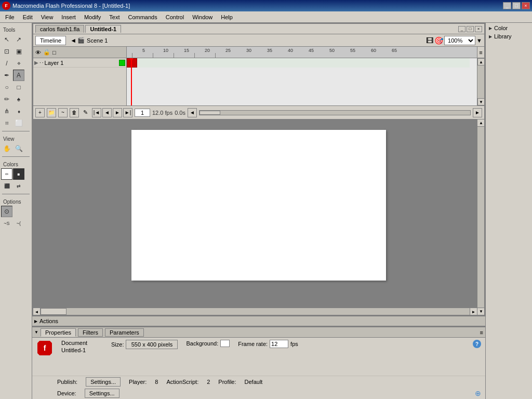 The width and height of the screenshot is (532, 399). Describe the element at coordinates (142, 113) in the screenshot. I see `frame-number-input` at that location.